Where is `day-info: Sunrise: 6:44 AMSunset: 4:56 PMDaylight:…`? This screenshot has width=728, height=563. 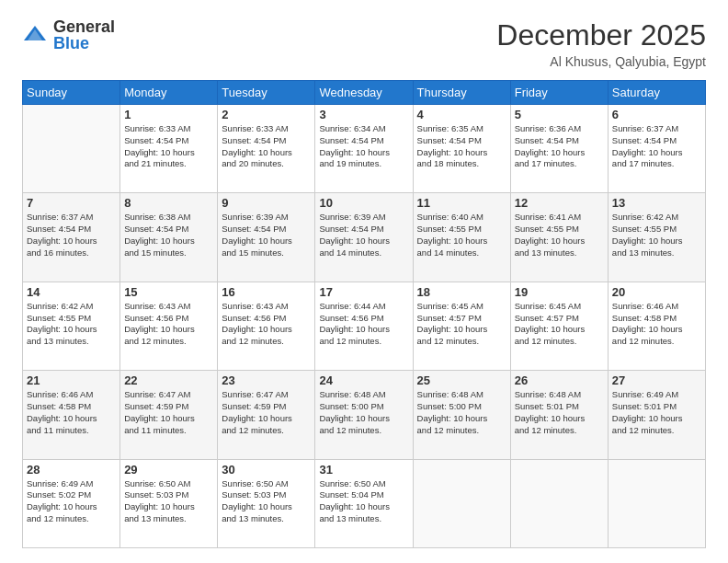
day-info: Sunrise: 6:44 AMSunset: 4:56 PMDaylight:… is located at coordinates (364, 324).